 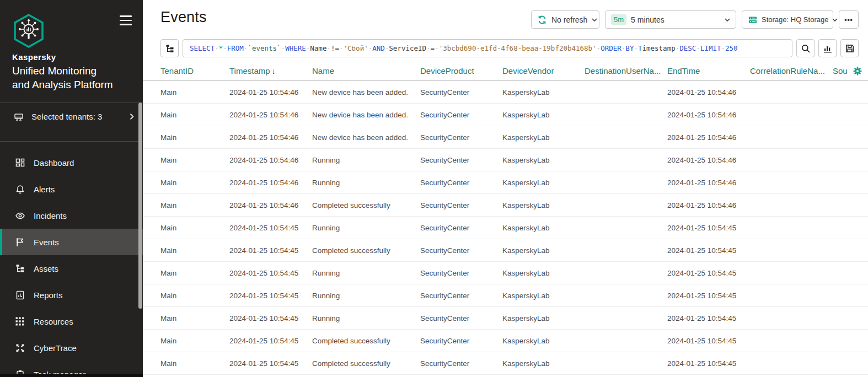 What do you see at coordinates (695, 20) in the screenshot?
I see `toolbar: No refresh 5m 5 minutes` at bounding box center [695, 20].